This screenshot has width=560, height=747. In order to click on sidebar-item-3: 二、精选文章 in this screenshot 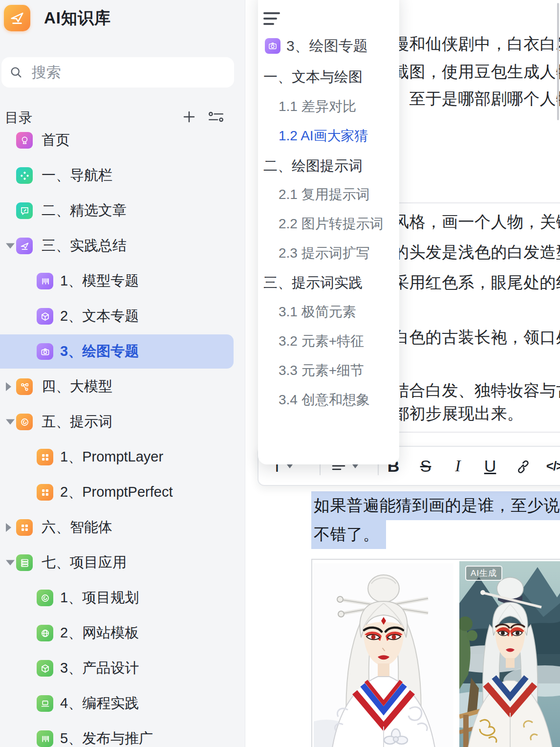, I will do `click(122, 211)`.